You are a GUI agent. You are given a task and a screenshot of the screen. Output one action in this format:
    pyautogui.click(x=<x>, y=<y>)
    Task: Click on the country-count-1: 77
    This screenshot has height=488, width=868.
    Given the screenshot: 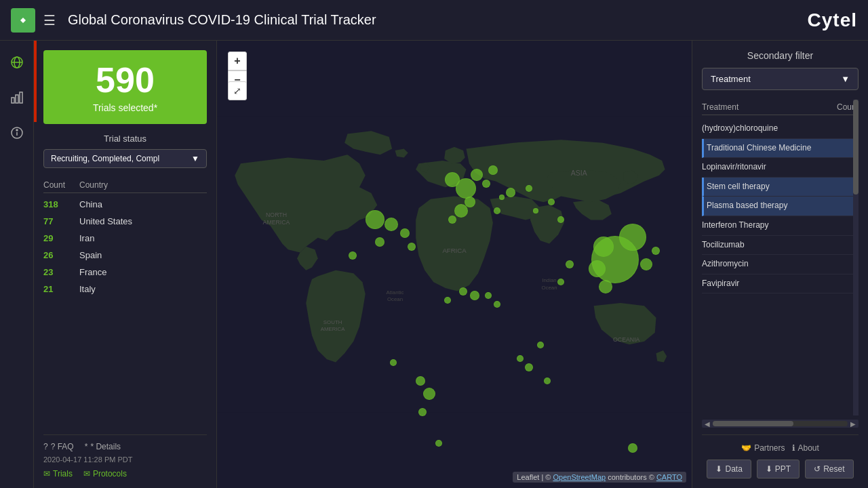 What is the action you would take?
    pyautogui.click(x=58, y=221)
    